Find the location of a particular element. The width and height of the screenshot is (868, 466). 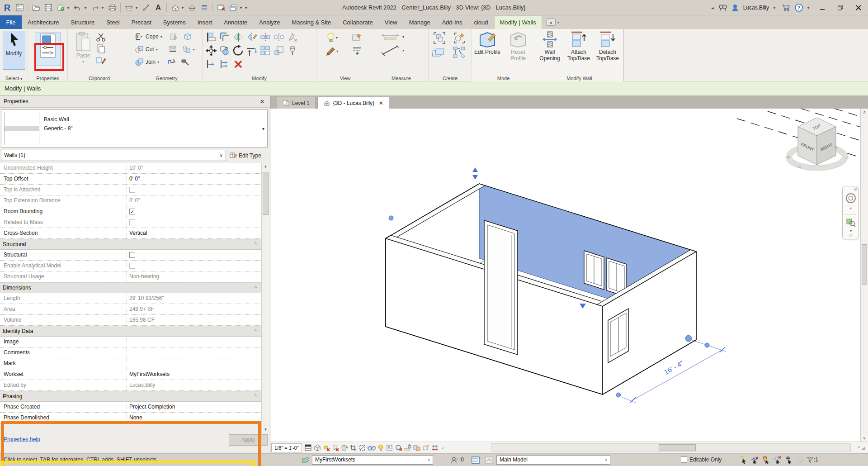

aligned-dimension-tool-icon: ▾ is located at coordinates (404, 50).